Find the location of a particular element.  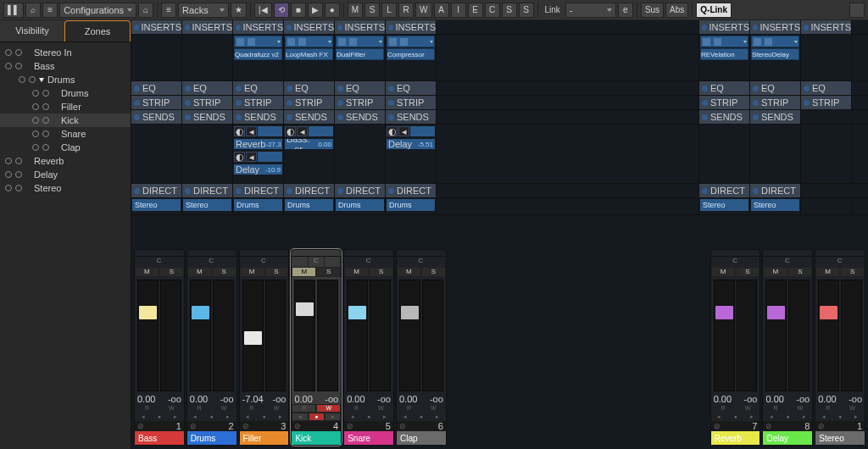

racks-select: Racks is located at coordinates (203, 10).